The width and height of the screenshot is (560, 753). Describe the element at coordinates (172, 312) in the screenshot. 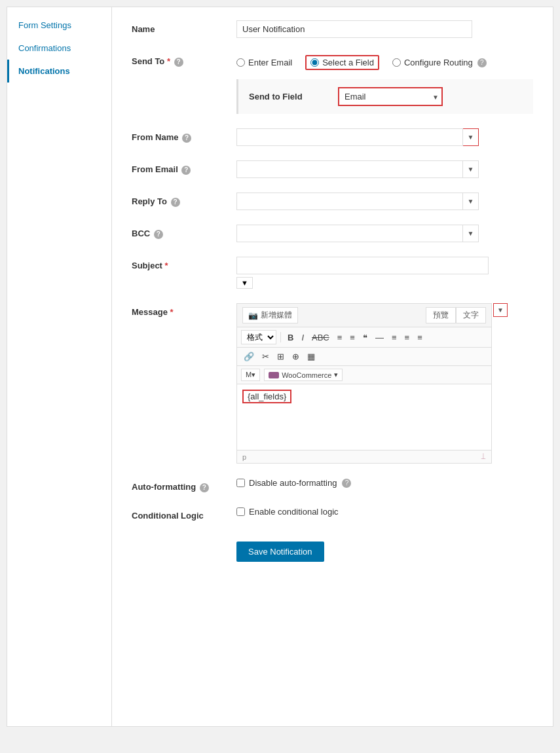

I see `message-required-star: *` at that location.